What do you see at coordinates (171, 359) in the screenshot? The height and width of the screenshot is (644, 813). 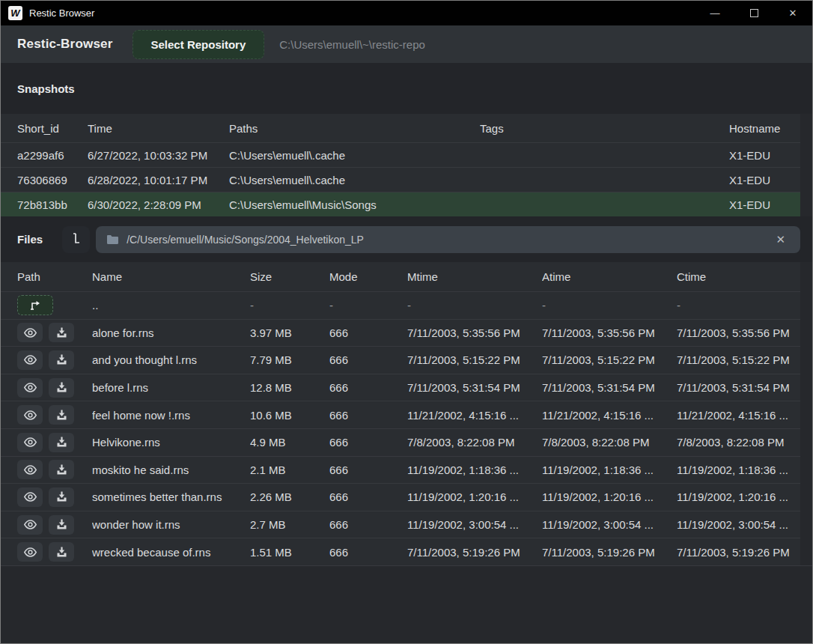 I see `file-name: and you thought l.rns` at bounding box center [171, 359].